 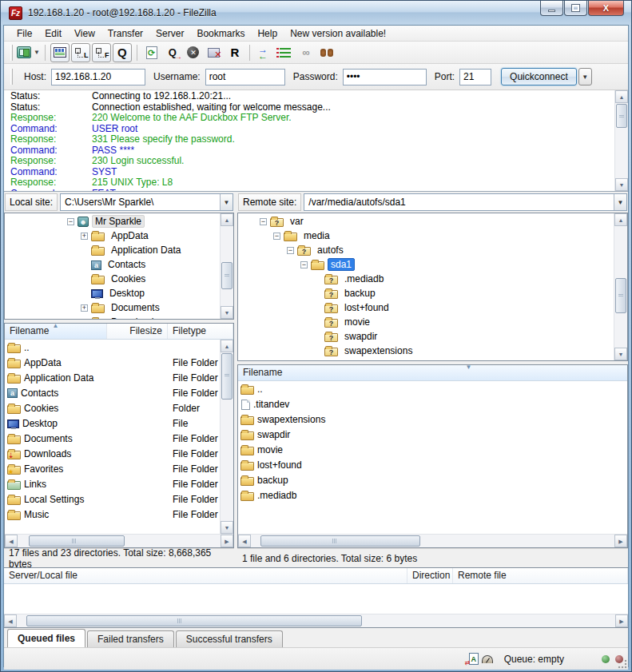 I want to click on tree-item: Contacts, so click(x=112, y=264).